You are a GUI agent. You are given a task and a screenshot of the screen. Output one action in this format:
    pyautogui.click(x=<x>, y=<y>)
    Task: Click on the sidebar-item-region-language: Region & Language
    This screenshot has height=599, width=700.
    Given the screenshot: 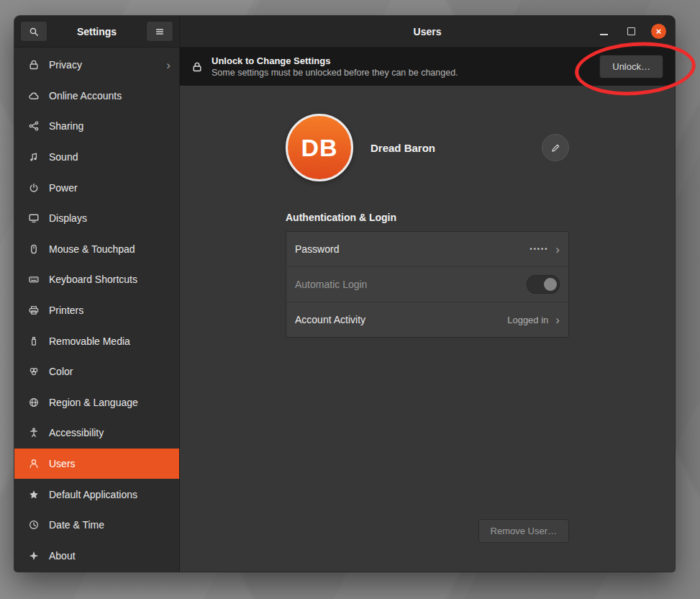 What is the action you would take?
    pyautogui.click(x=96, y=403)
    